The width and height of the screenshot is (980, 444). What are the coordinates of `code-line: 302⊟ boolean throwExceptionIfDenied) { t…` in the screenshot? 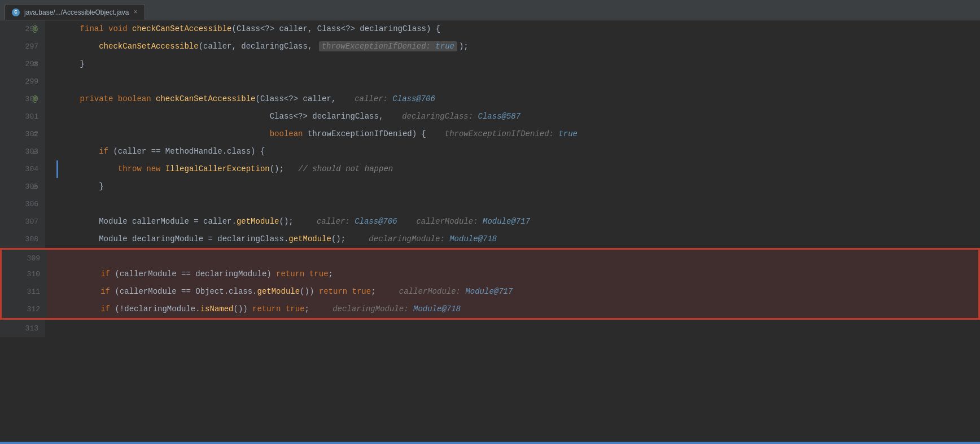 It's located at (490, 134).